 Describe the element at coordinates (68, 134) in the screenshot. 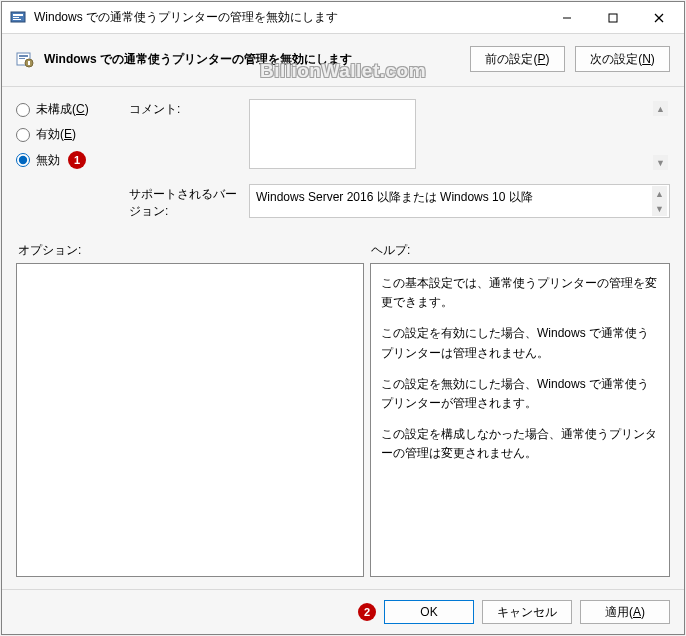

I see `radio-enabled: 有効(E)` at that location.